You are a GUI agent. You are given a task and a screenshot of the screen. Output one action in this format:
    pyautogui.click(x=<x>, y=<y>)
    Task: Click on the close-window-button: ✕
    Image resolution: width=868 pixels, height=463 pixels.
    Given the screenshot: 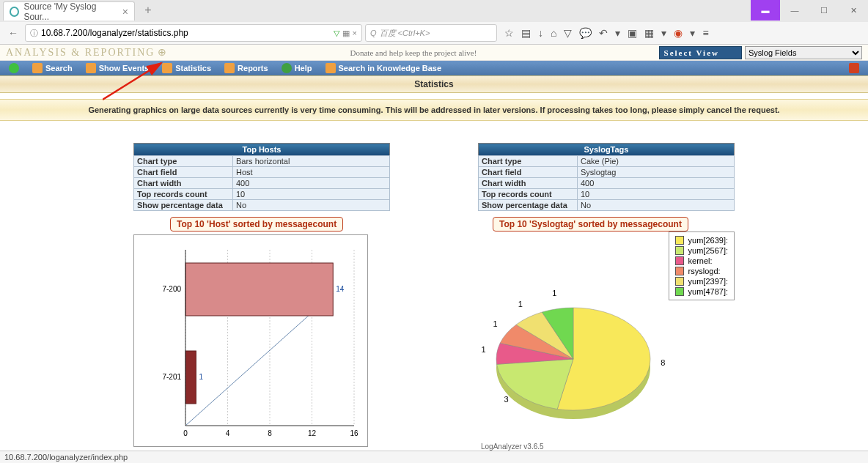 What is the action you would take?
    pyautogui.click(x=853, y=10)
    